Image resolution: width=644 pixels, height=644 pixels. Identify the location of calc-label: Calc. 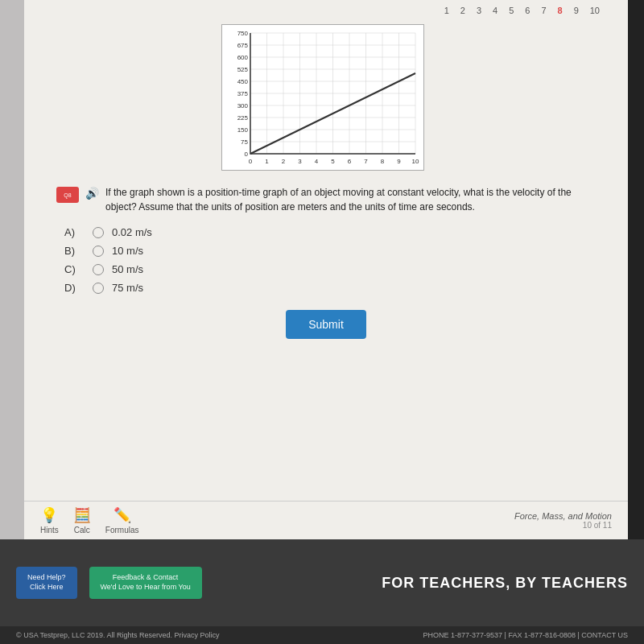
(82, 530).